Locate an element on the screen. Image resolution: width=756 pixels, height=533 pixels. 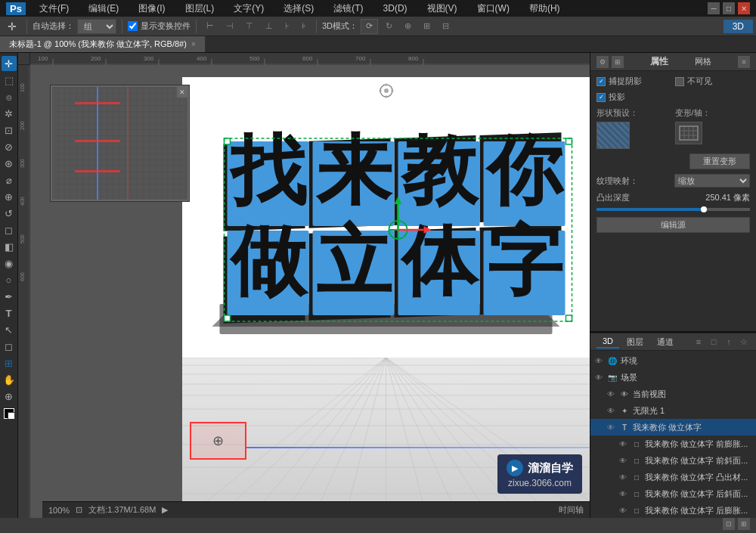
layer-eye-back-bevel: 👁 is located at coordinates (623, 494).